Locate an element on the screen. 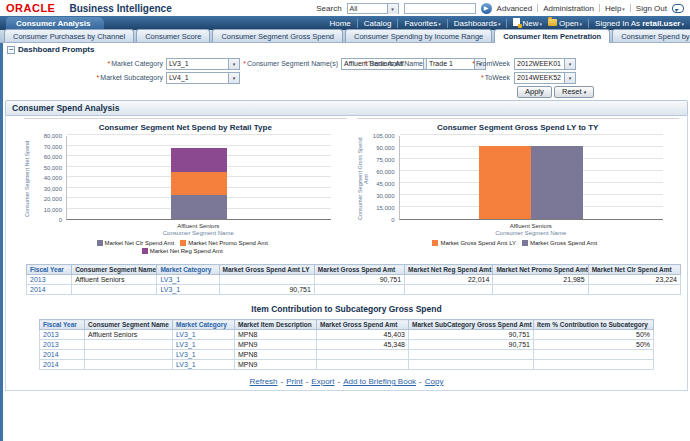  table-cell: 50% is located at coordinates (594, 335).